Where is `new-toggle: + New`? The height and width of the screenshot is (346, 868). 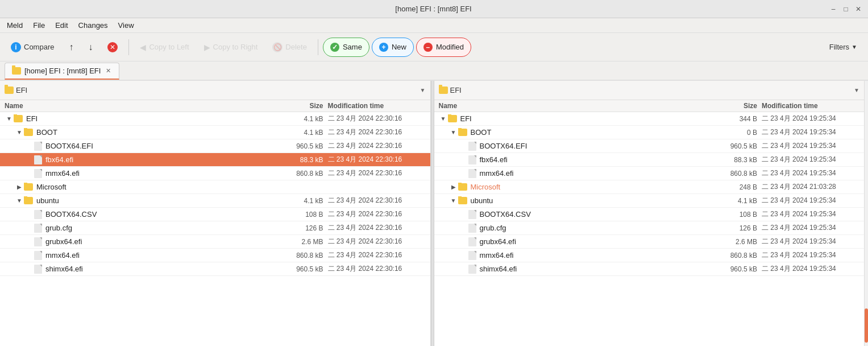 new-toggle: + New is located at coordinates (393, 47).